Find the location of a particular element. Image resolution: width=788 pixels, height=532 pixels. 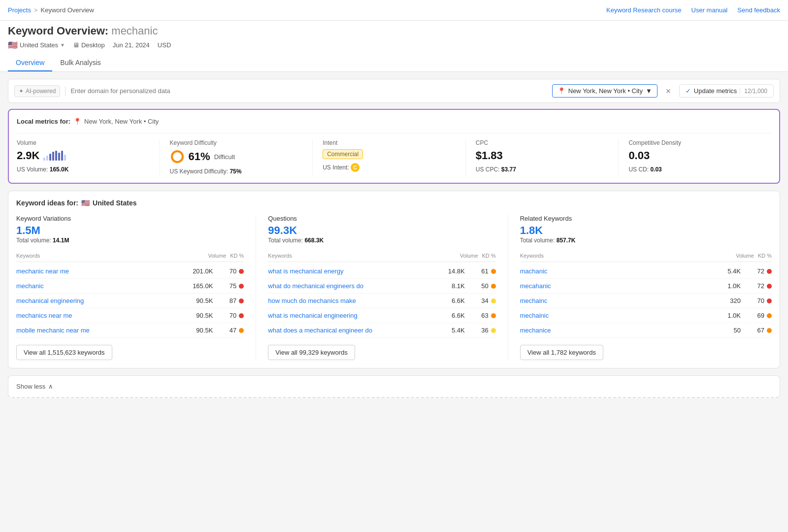

kd-value: 70 is located at coordinates (233, 315).